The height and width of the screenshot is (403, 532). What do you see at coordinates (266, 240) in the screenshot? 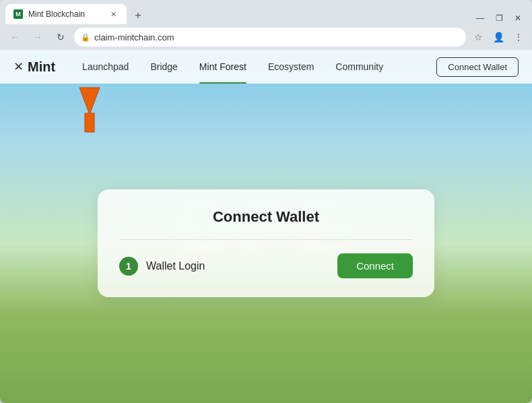
I see `card-divider` at bounding box center [266, 240].